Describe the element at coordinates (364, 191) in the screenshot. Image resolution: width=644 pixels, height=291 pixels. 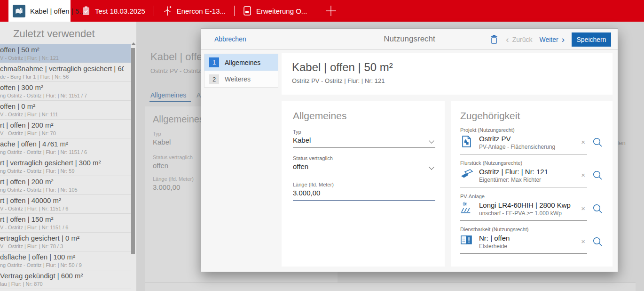
I see `laenge-input: Länge (lfd. Meter) 3.000,00` at that location.